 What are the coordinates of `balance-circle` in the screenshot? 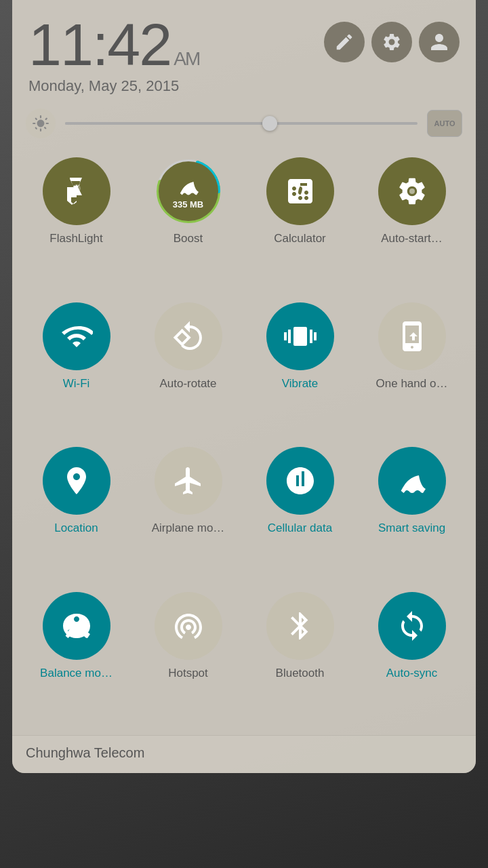 It's located at (77, 626).